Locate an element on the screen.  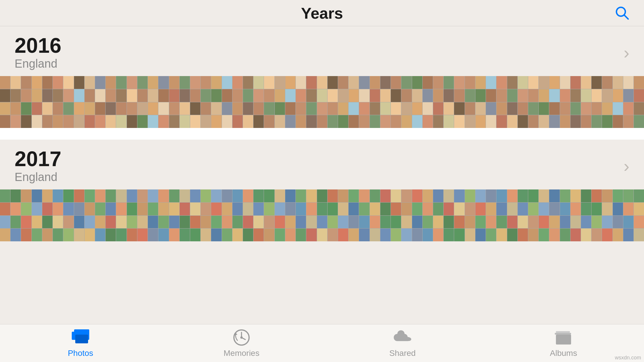
tab-albums: Albums is located at coordinates (564, 343).